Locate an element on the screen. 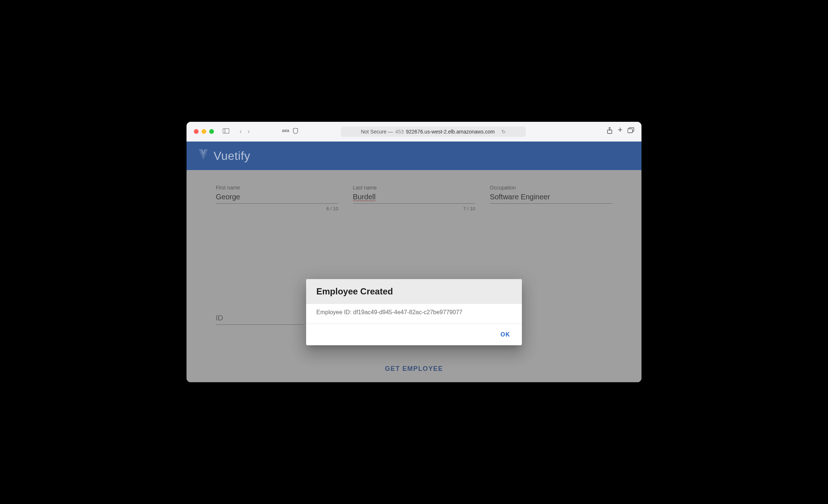  reload-icon: ↻ is located at coordinates (504, 132).